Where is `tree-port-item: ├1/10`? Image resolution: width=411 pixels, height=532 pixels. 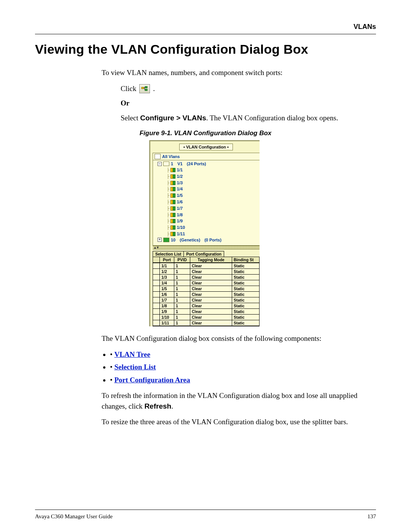 tree-port-item: ├1/10 is located at coordinates (213, 228).